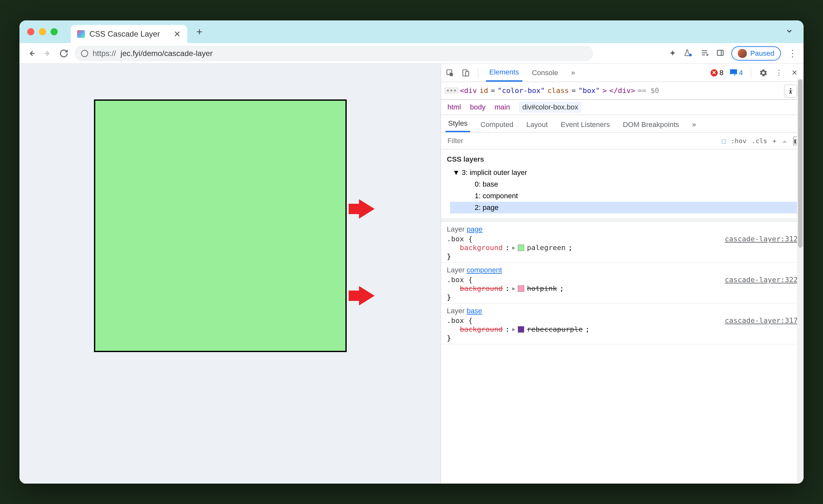 Image resolution: width=823 pixels, height=504 pixels. Describe the element at coordinates (779, 73) in the screenshot. I see `devtools-menu-icon: ⋮` at that location.